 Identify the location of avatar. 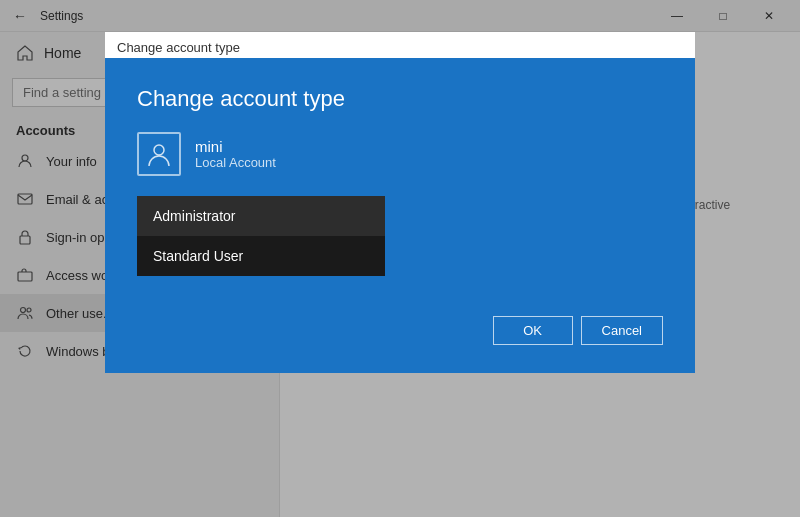
(159, 154).